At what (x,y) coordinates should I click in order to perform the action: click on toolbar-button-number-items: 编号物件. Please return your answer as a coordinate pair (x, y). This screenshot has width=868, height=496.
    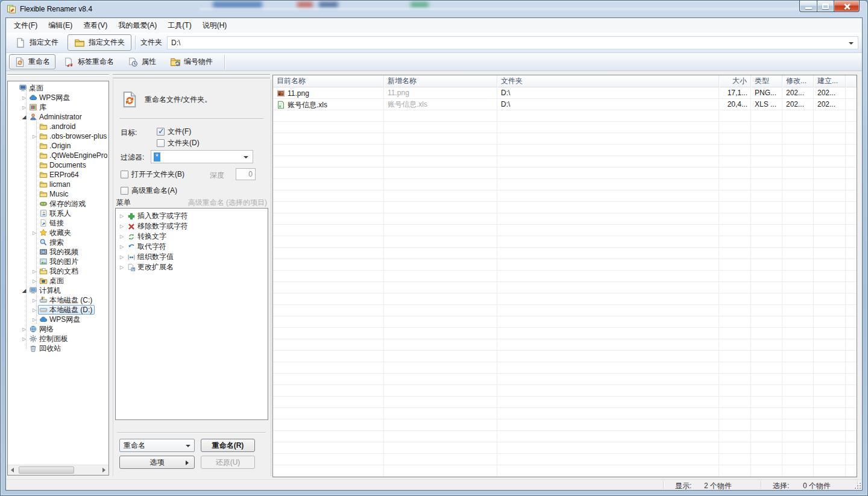
    Looking at the image, I should click on (192, 61).